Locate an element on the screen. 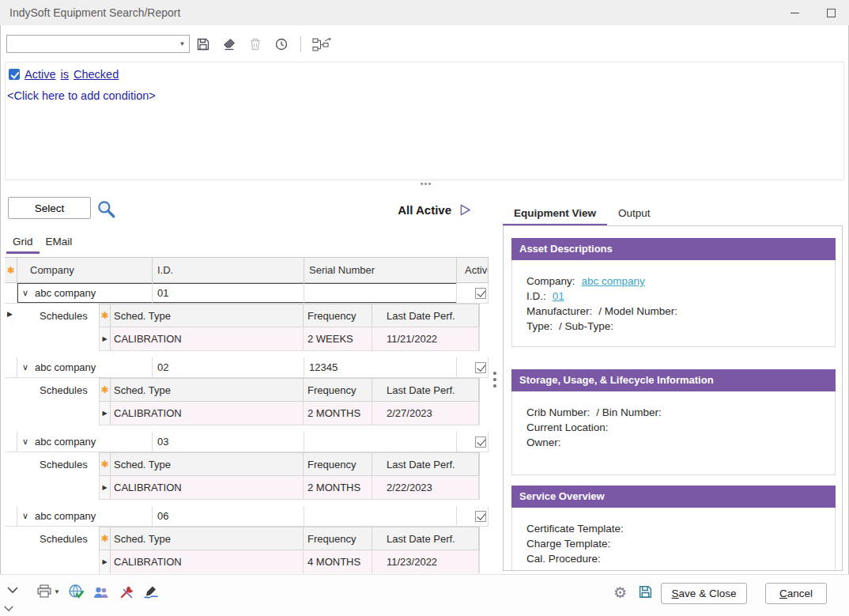  design-view-button is located at coordinates (322, 44).